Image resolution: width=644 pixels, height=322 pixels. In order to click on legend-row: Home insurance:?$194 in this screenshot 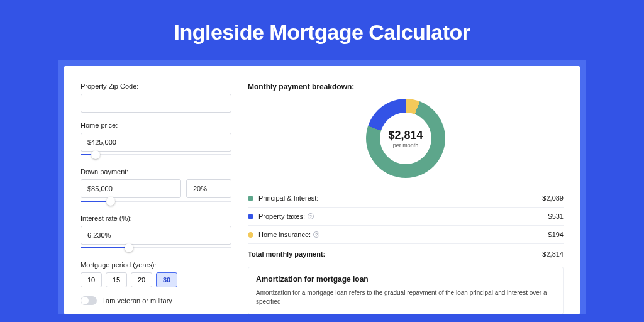, I will do `click(406, 235)`.